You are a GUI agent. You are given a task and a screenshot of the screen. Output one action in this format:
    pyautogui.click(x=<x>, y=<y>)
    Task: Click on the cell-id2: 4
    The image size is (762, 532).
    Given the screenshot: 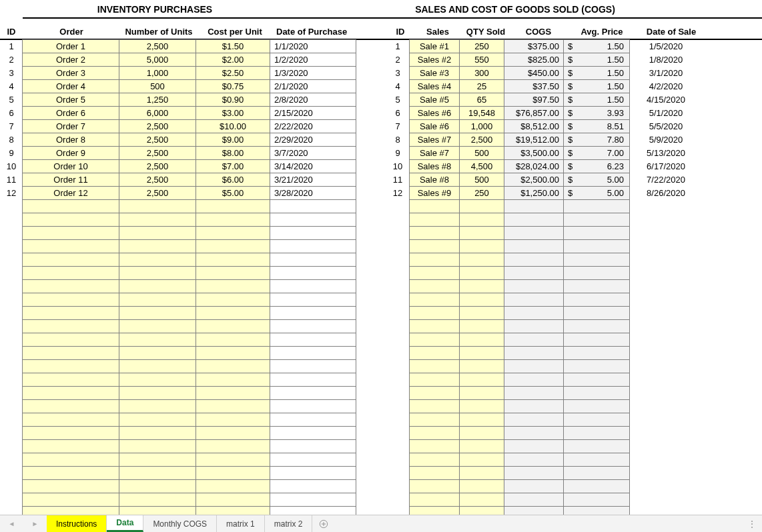 What is the action you would take?
    pyautogui.click(x=398, y=87)
    